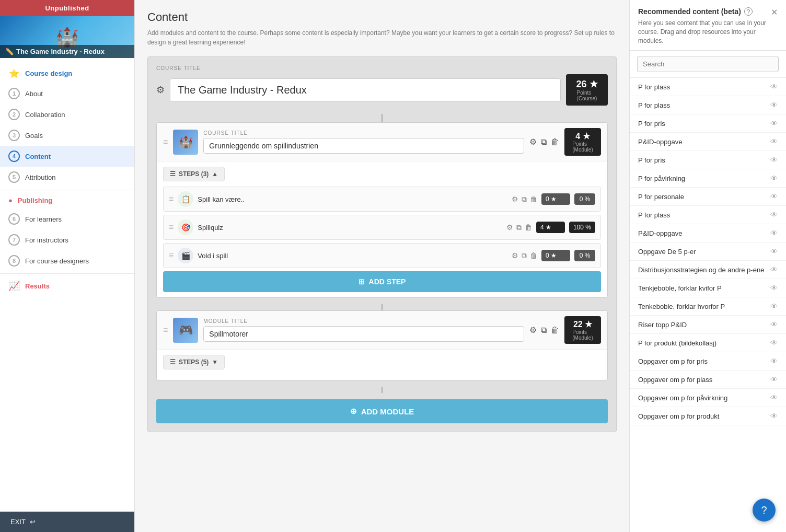  I want to click on panel-item-eye-17: 👁, so click(774, 398).